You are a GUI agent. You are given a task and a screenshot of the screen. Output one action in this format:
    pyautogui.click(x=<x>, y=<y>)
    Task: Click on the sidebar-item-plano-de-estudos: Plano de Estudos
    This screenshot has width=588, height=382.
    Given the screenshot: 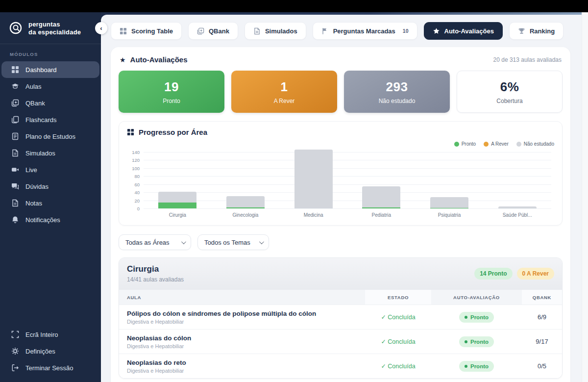 What is the action you would take?
    pyautogui.click(x=50, y=136)
    